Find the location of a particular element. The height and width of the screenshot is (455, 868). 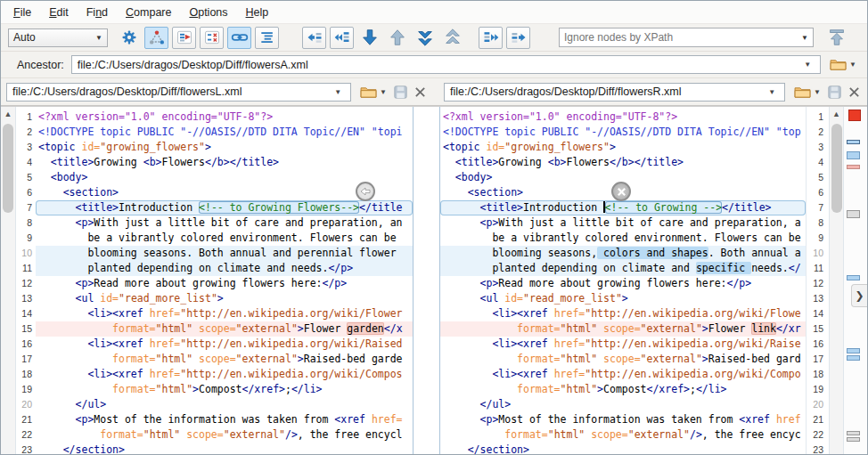

menu-file: File is located at coordinates (22, 12).